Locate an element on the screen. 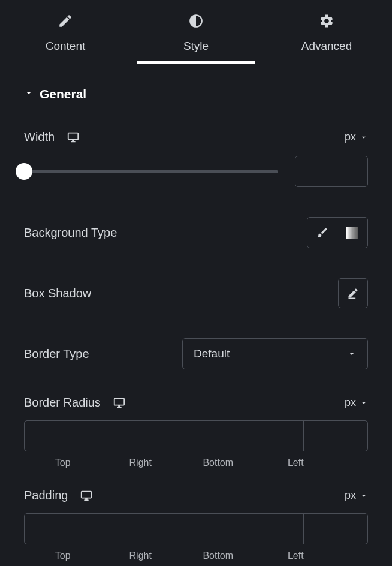 This screenshot has width=392, height=566. border-radius-label: Border Radius is located at coordinates (62, 403).